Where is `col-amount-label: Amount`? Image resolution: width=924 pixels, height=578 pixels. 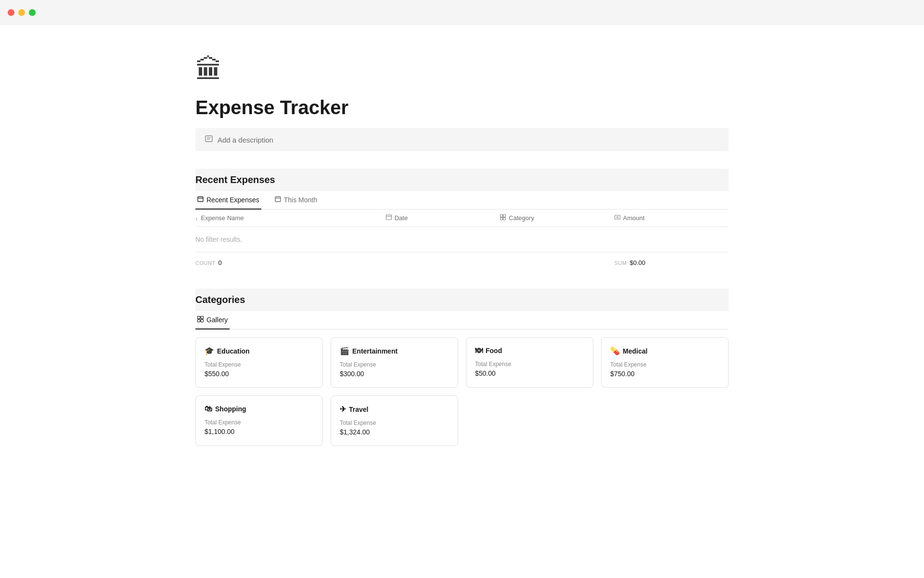
col-amount-label: Amount is located at coordinates (634, 218).